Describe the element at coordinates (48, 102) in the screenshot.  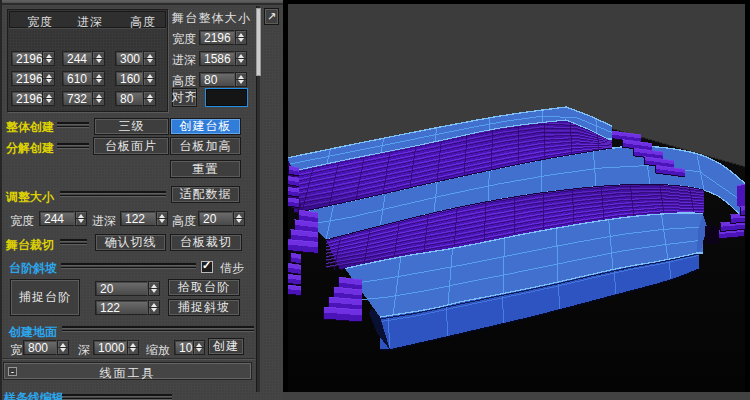
I see `grid-r3c1-spin-down-icon` at that location.